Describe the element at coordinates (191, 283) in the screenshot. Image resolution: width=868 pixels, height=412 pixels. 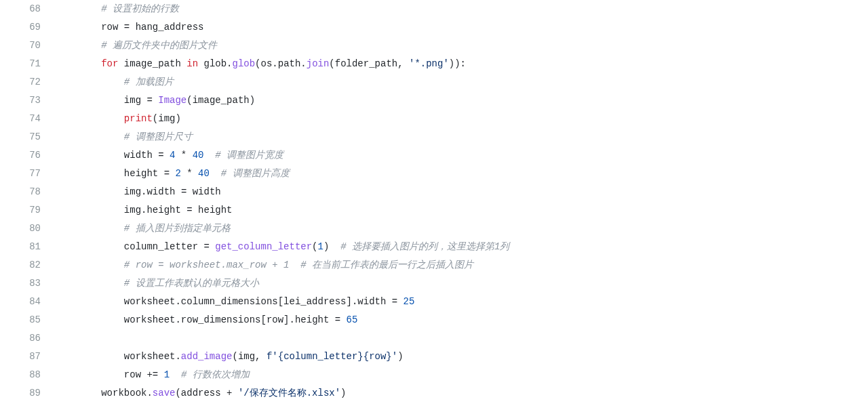
I see `token-c: # 设置工作表默认的单元格大小` at that location.